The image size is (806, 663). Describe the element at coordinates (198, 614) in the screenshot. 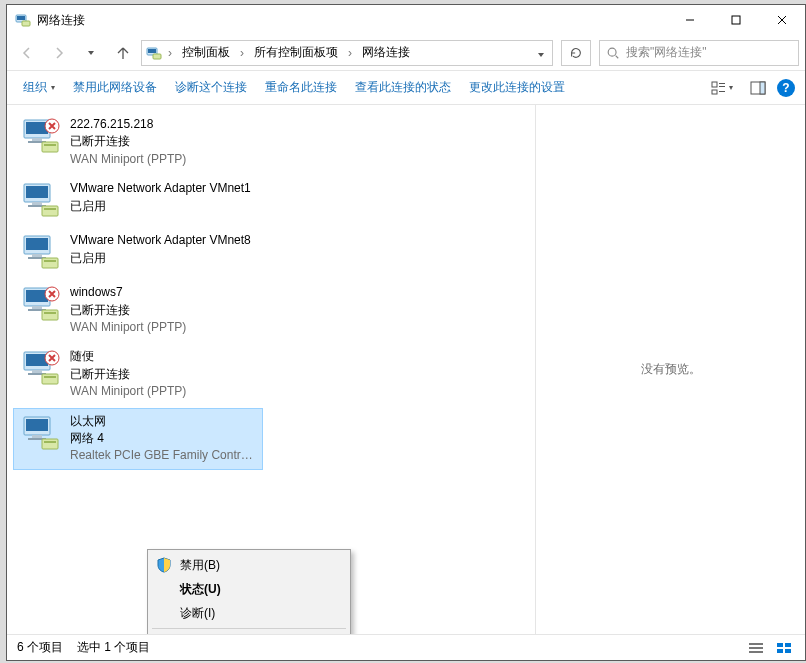

I see `menu-item-label: 诊断(I)` at that location.